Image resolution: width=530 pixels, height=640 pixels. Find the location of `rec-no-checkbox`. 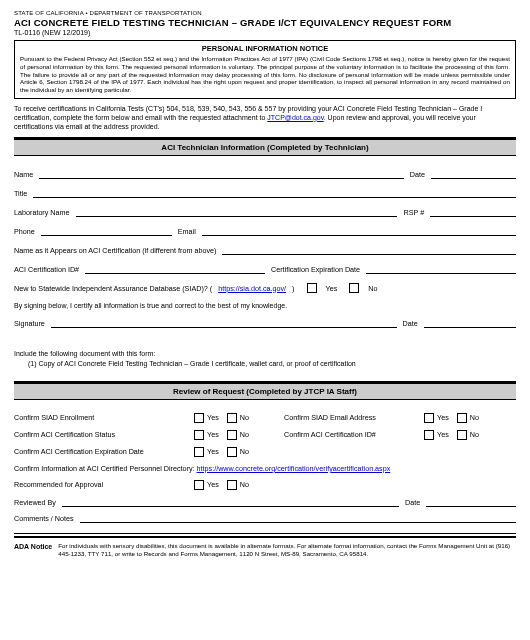

rec-no-checkbox is located at coordinates (232, 485).